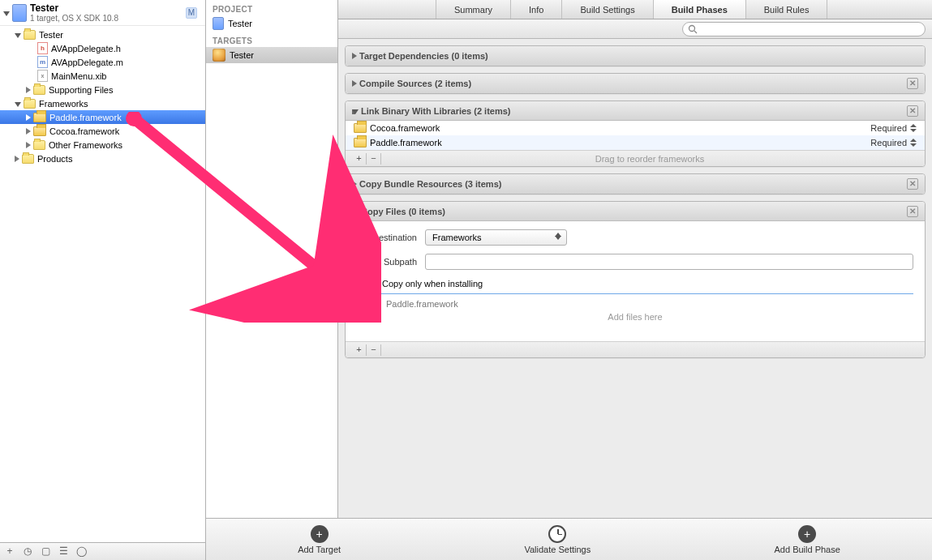 The image size is (932, 560). I want to click on library-row: Paddle.framework Required, so click(635, 143).